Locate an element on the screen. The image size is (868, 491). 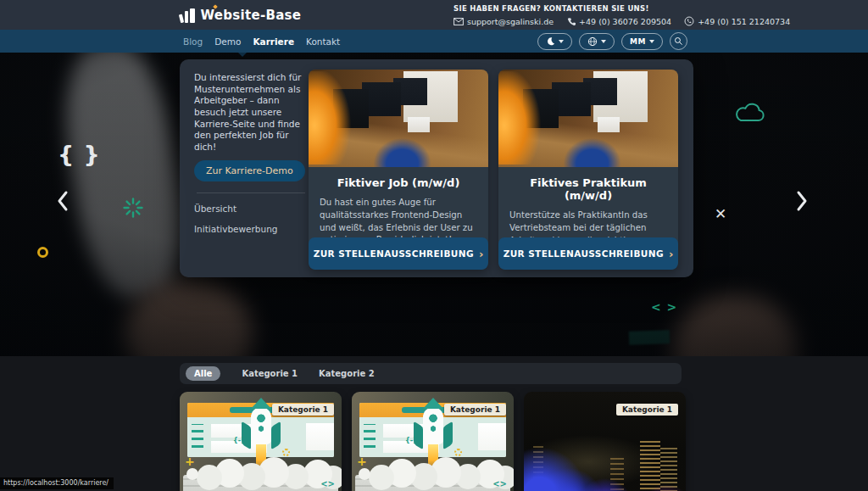
whatsapp-link: +49 (0) 151 21240734 is located at coordinates (737, 21).